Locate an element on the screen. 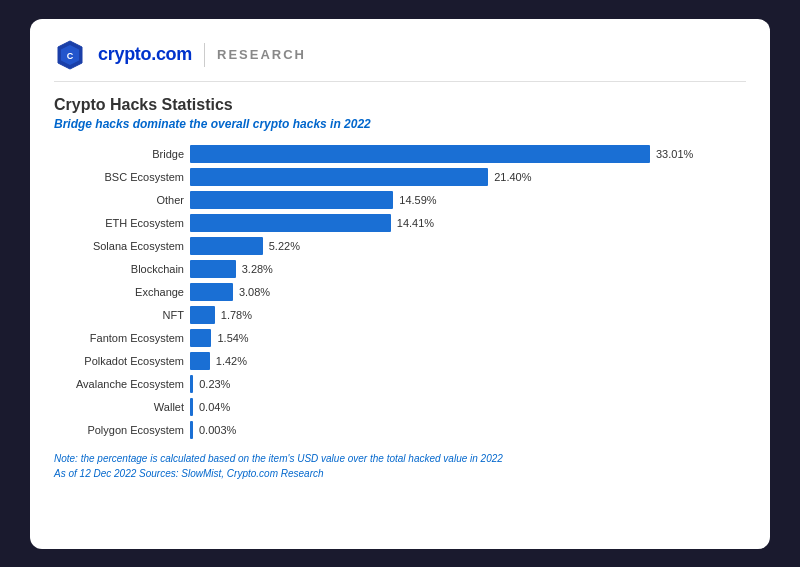 Image resolution: width=800 pixels, height=567 pixels. bar-container: 14.59% is located at coordinates (468, 200).